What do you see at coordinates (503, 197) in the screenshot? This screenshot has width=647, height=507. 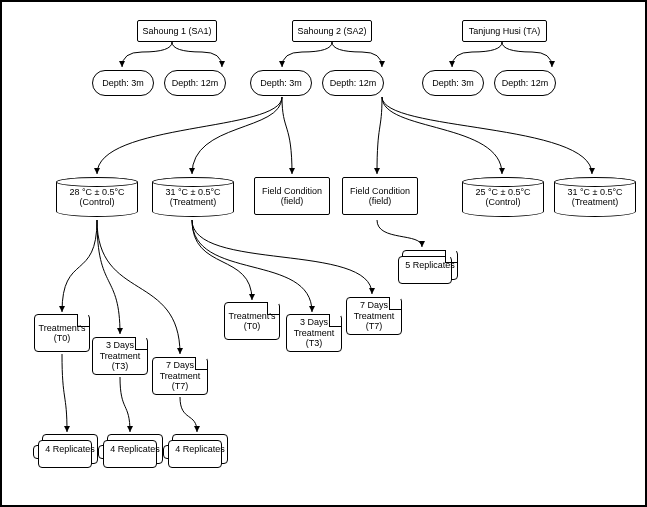 I see `condition-control-25: 25 °C ± 0.5°C (Control)` at bounding box center [503, 197].